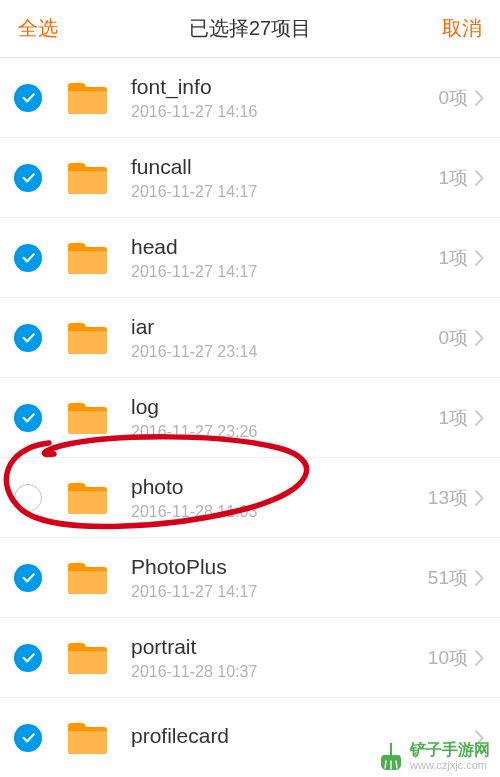 This screenshot has height=777, width=500. Describe the element at coordinates (284, 408) in the screenshot. I see `folder-name: log` at that location.